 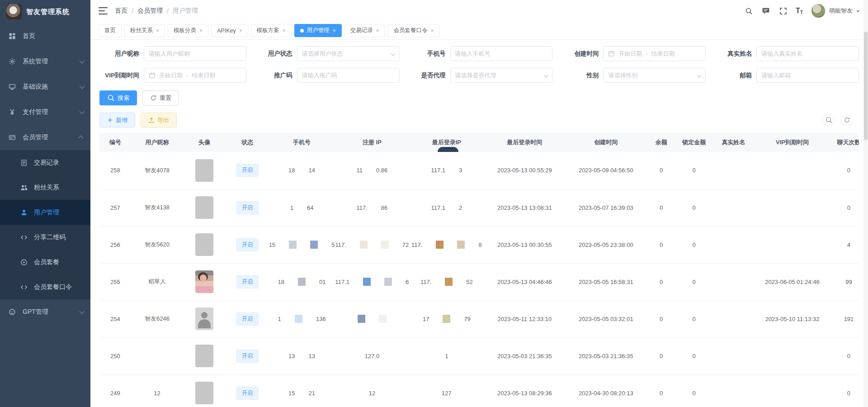 What do you see at coordinates (24, 213) in the screenshot?
I see `person-icon` at bounding box center [24, 213].